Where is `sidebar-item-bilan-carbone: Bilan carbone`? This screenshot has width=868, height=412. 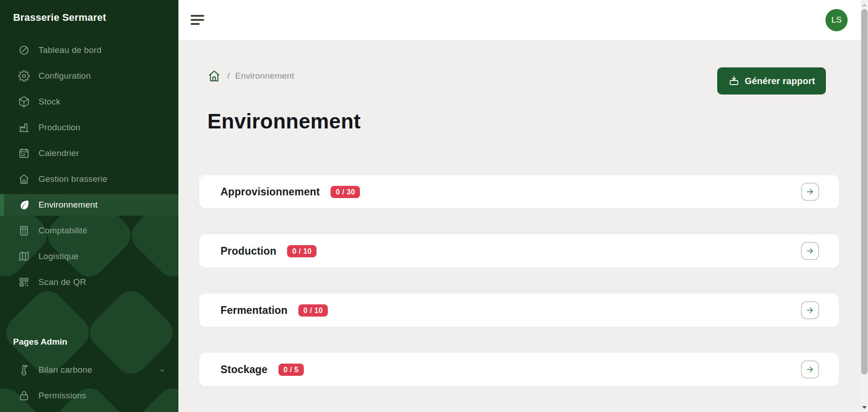
sidebar-item-bilan-carbone: Bilan carbone is located at coordinates (89, 370).